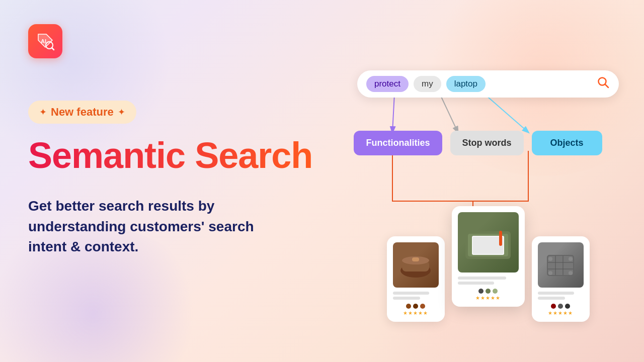 This screenshot has height=362, width=644. What do you see at coordinates (488, 291) in the screenshot?
I see `product-dots-sleeve` at bounding box center [488, 291].